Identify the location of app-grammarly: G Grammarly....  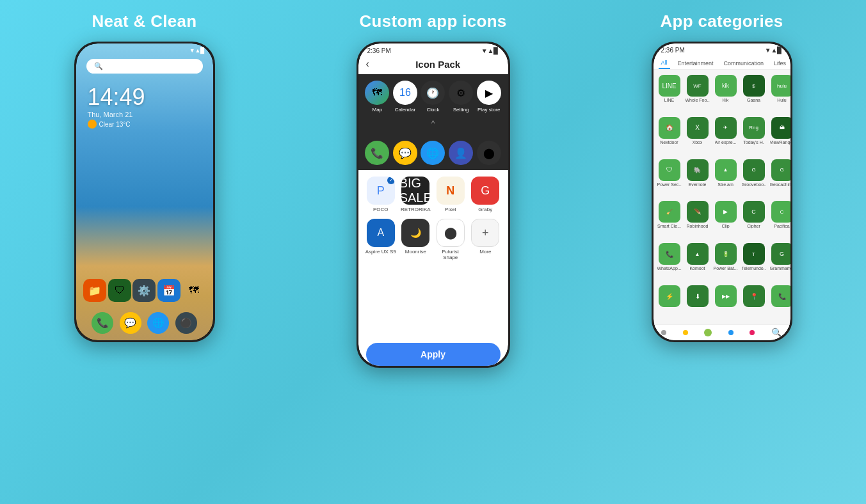
(780, 262).